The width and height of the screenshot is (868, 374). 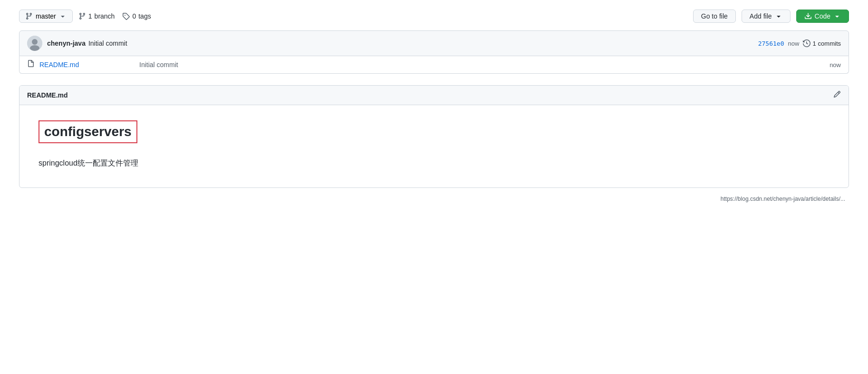 What do you see at coordinates (434, 16) in the screenshot?
I see `toolbar: master 1 branch 0 tags Go` at bounding box center [434, 16].